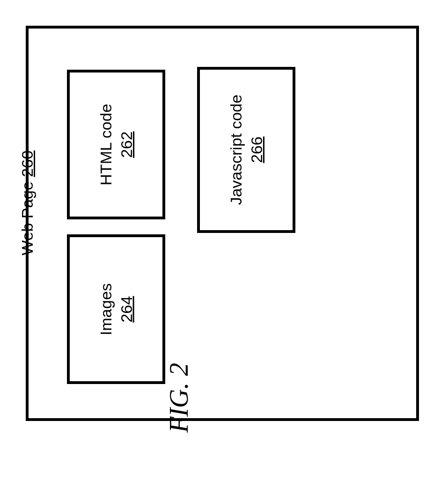 Image resolution: width=448 pixels, height=493 pixels. I want to click on figure-caption: FIG. 2, so click(179, 398).